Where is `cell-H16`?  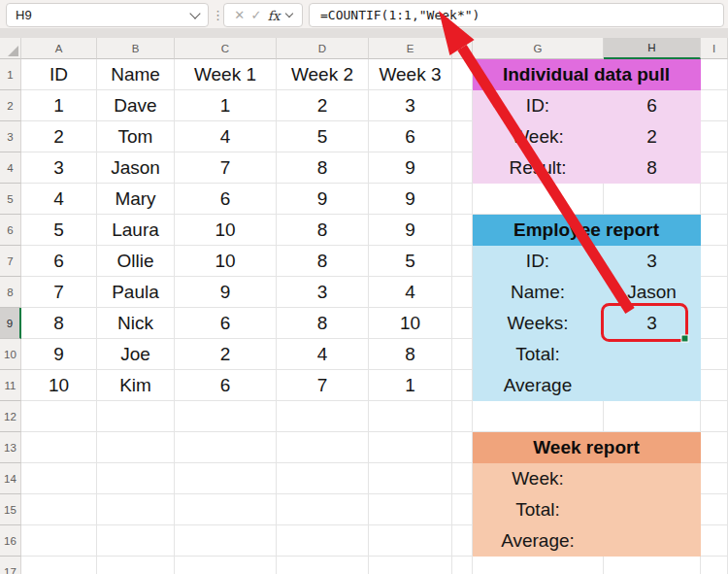
cell-H16 is located at coordinates (652, 541).